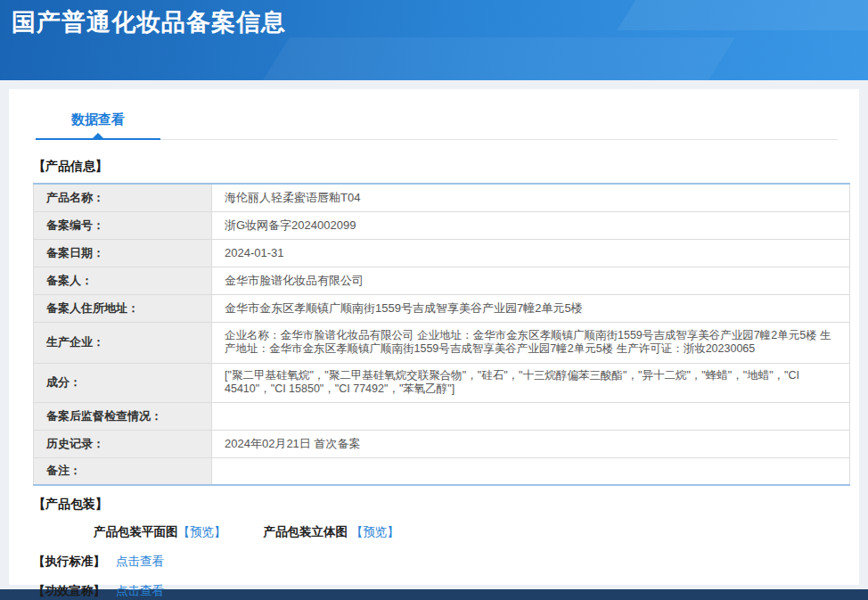 The image size is (868, 600). Describe the element at coordinates (202, 531) in the screenshot. I see `packaging-flat-preview-link: 【预览】` at that location.